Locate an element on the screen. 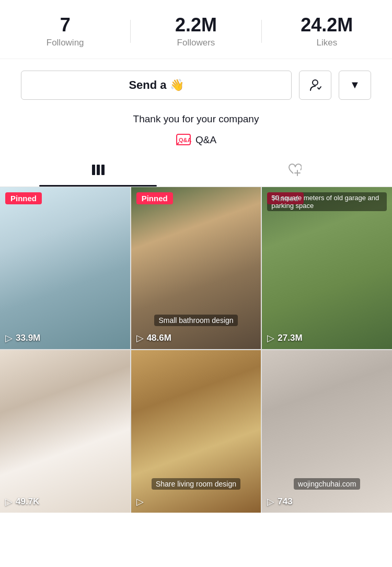  stat-followers: 2.2M Followers is located at coordinates (195, 31).